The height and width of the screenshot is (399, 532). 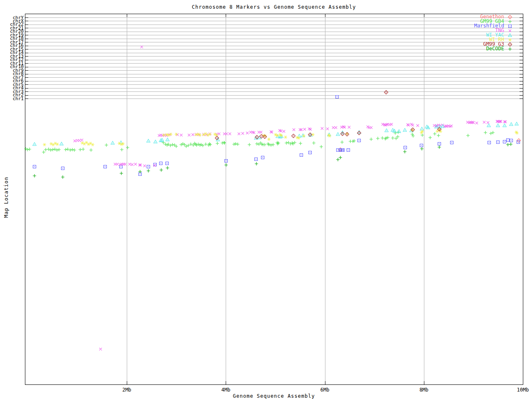 I want to click on series-genethon, so click(x=430, y=145).